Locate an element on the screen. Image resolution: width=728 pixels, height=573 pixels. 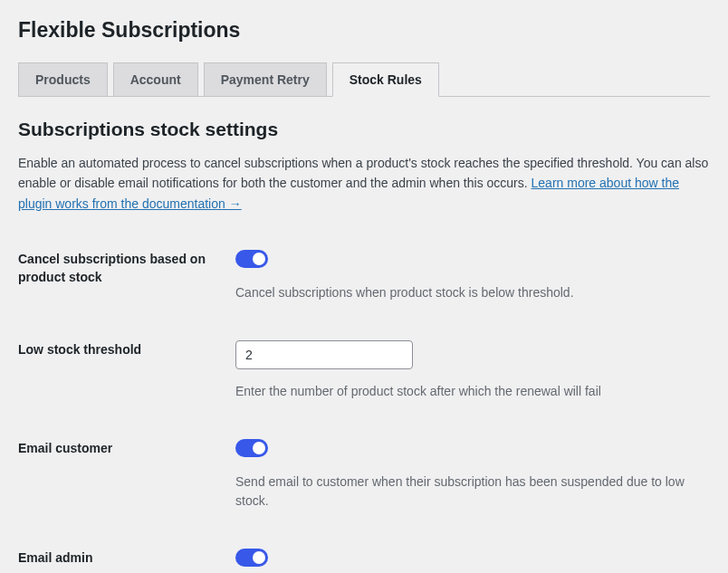
help-text: Enter the number of product stock after … is located at coordinates (473, 391).